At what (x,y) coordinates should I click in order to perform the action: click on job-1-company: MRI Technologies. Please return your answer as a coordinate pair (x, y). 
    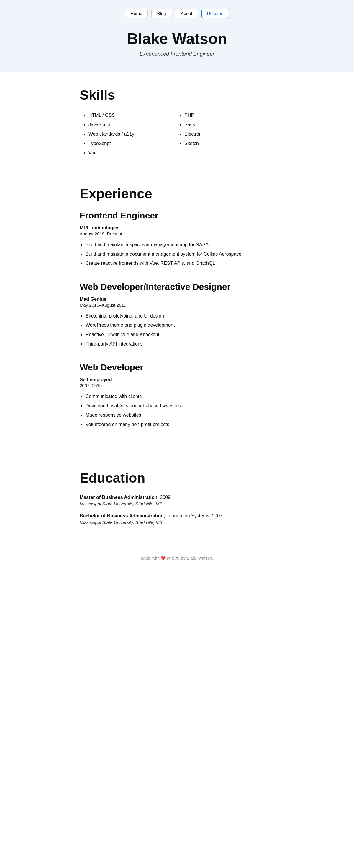
    Looking at the image, I should click on (177, 228).